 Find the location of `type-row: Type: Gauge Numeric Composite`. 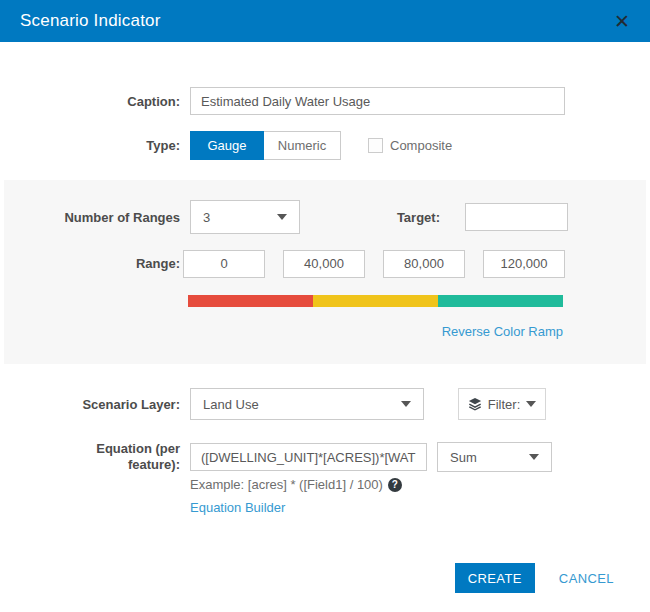

type-row: Type: Gauge Numeric Composite is located at coordinates (325, 145).